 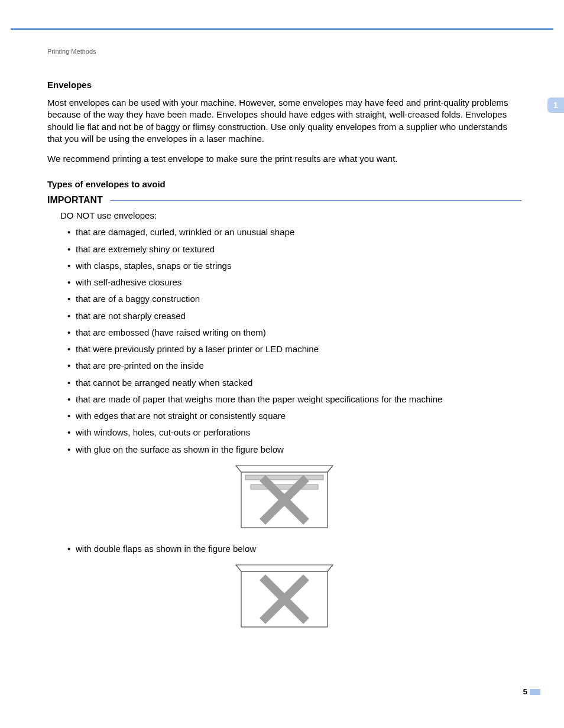 What do you see at coordinates (294, 266) in the screenshot?
I see `avoid-list-item: with clasps, staples, snaps or tie strin…` at bounding box center [294, 266].